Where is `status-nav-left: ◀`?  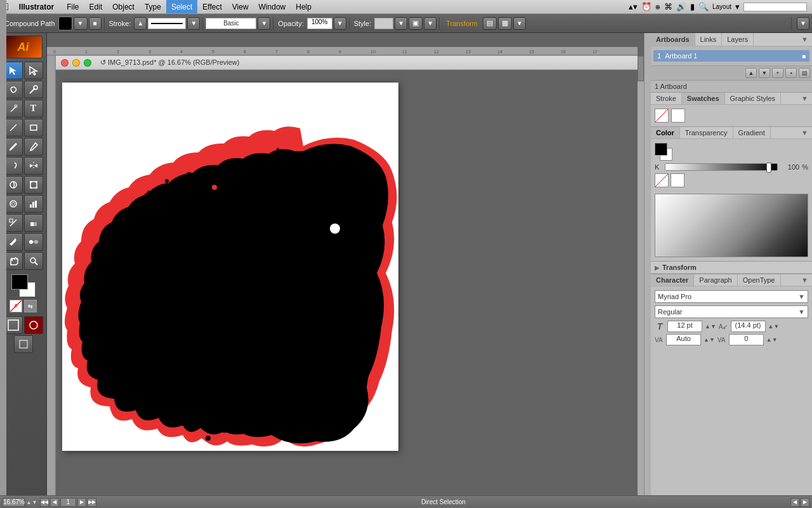
status-nav-left: ◀ is located at coordinates (795, 502).